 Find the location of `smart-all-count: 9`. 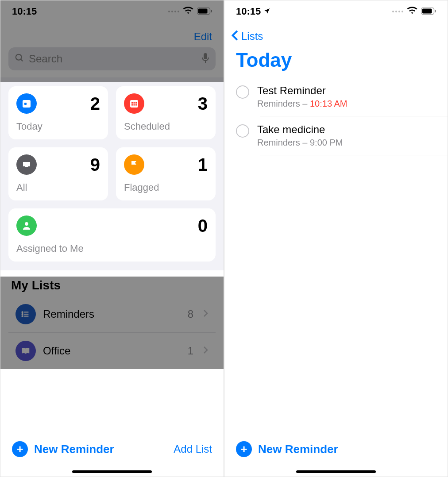

smart-all-count: 9 is located at coordinates (95, 165).